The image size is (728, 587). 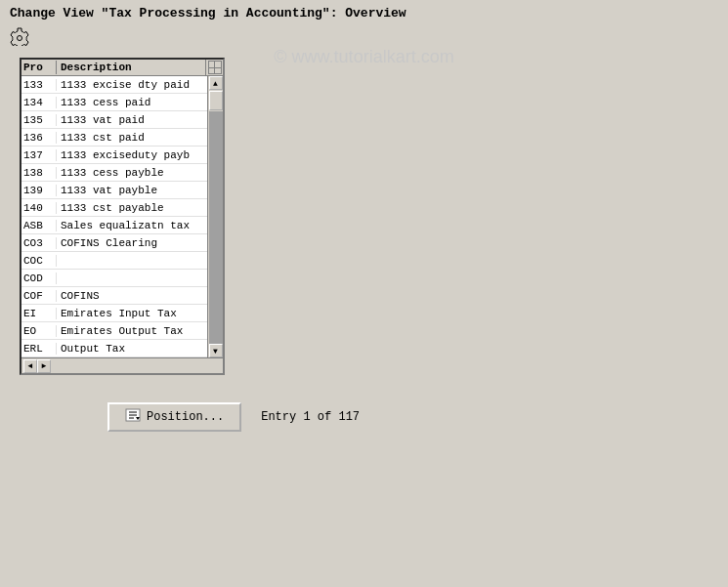 What do you see at coordinates (114, 331) in the screenshot?
I see `table-row: EOEmirates Output Tax` at bounding box center [114, 331].